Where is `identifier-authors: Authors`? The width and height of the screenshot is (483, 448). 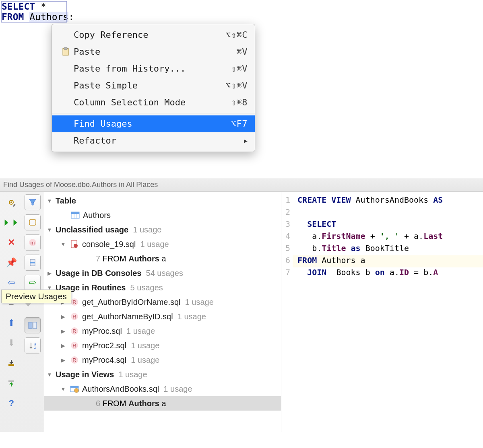
identifier-authors: Authors is located at coordinates (49, 17).